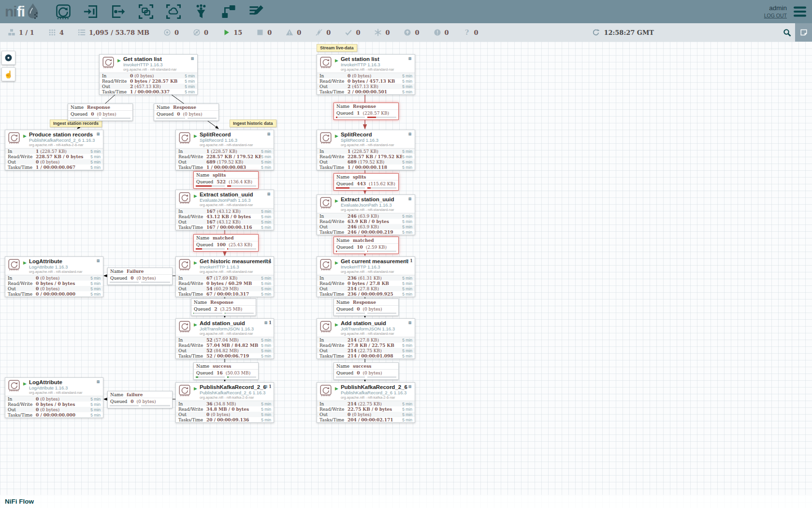 The width and height of the screenshot is (812, 508). What do you see at coordinates (91, 12) in the screenshot?
I see `input-port-icon` at bounding box center [91, 12].